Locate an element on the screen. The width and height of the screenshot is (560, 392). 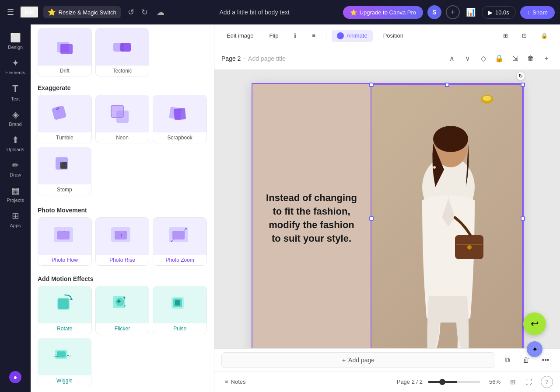
crop-icon: ⊡ is located at coordinates (524, 36).